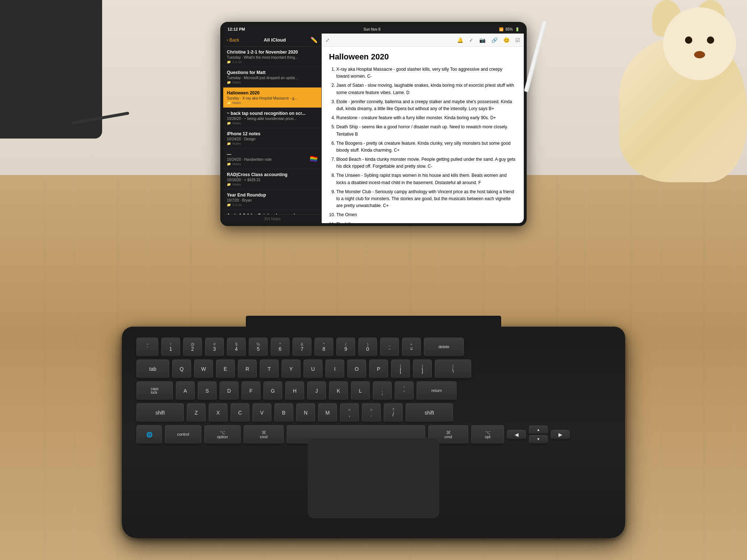  What do you see at coordinates (338, 391) in the screenshot?
I see `key-k: K` at bounding box center [338, 391].